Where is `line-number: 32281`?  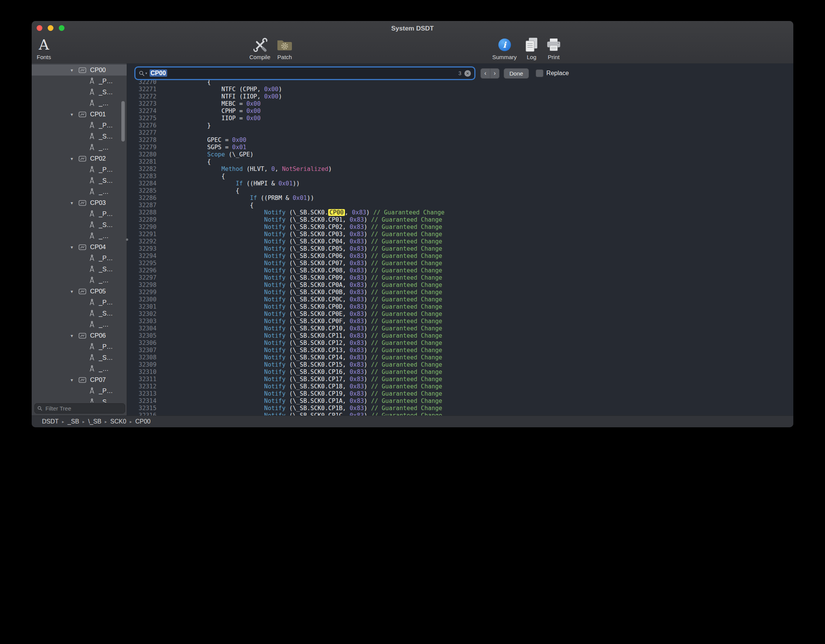
line-number: 32281 is located at coordinates (142, 162).